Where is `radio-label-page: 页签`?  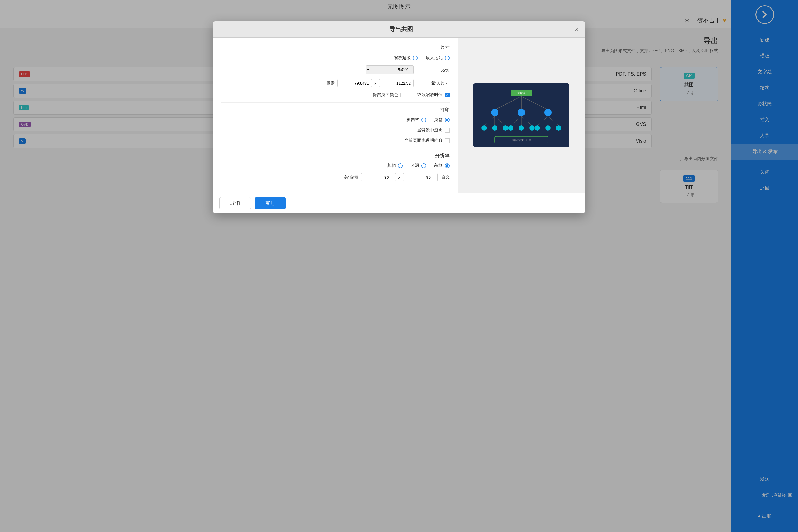
radio-label-page: 页签 is located at coordinates (438, 120).